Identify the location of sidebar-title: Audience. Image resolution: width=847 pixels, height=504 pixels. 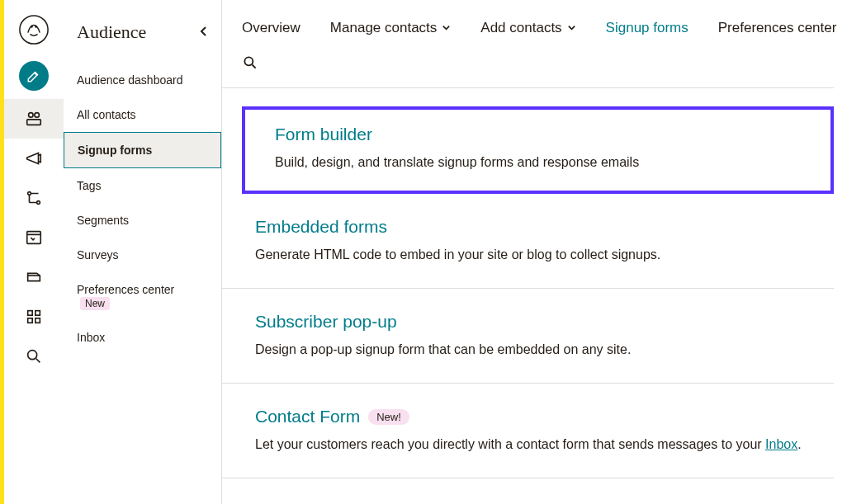
(111, 32).